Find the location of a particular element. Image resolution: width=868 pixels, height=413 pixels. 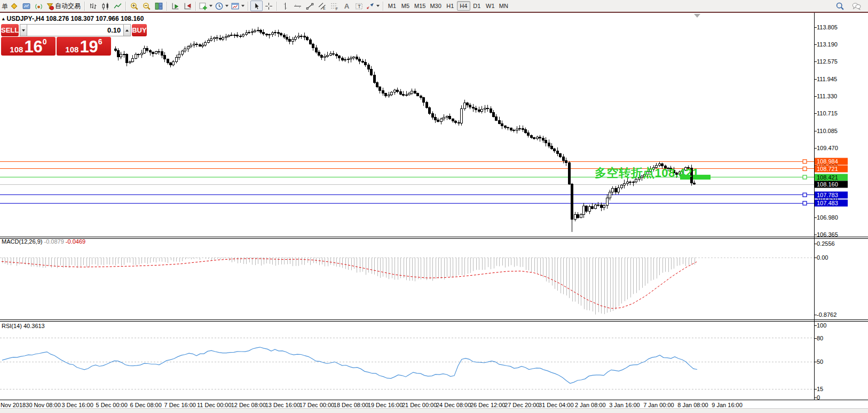

svg-text: T is located at coordinates (359, 6).